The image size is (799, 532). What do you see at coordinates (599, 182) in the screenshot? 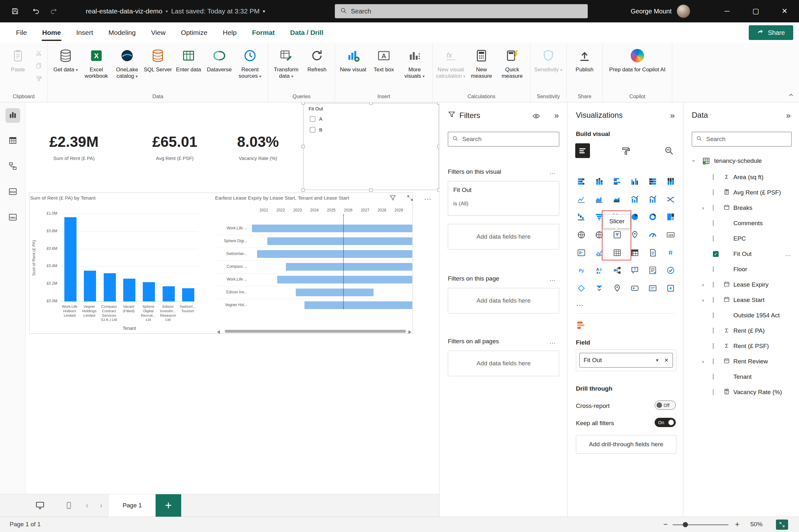
I see `stacked-column-chart-icon` at bounding box center [599, 182].